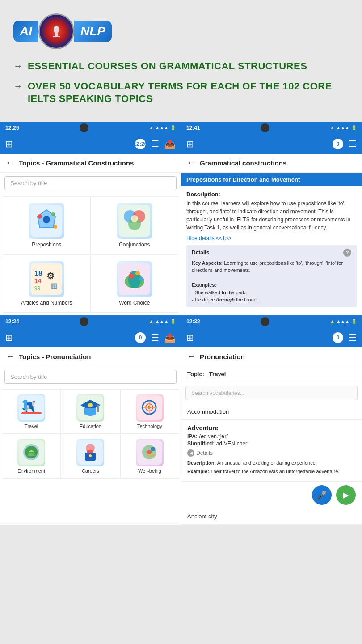 The height and width of the screenshot is (644, 362). What do you see at coordinates (135, 225) in the screenshot?
I see `topic-conjunctions: Conjunctions` at bounding box center [135, 225].